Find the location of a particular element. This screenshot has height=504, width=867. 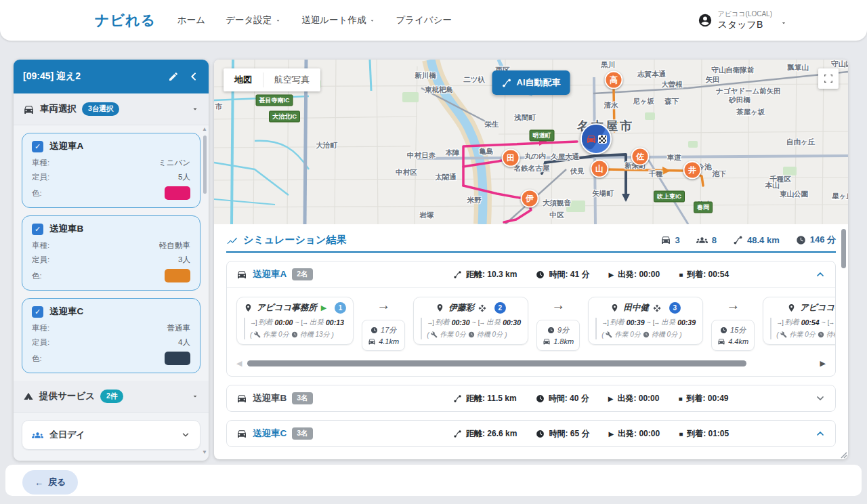

vehicle-section-header: 車両選択 3台選択 is located at coordinates (111, 110).